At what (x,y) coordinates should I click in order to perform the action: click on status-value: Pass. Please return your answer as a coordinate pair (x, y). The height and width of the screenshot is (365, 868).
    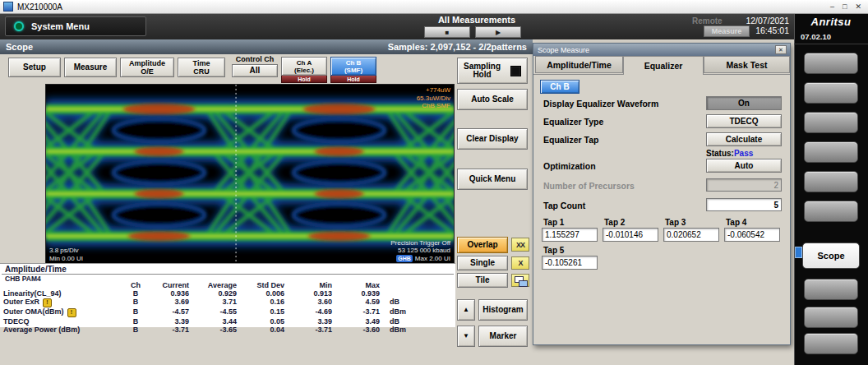
    Looking at the image, I should click on (743, 153).